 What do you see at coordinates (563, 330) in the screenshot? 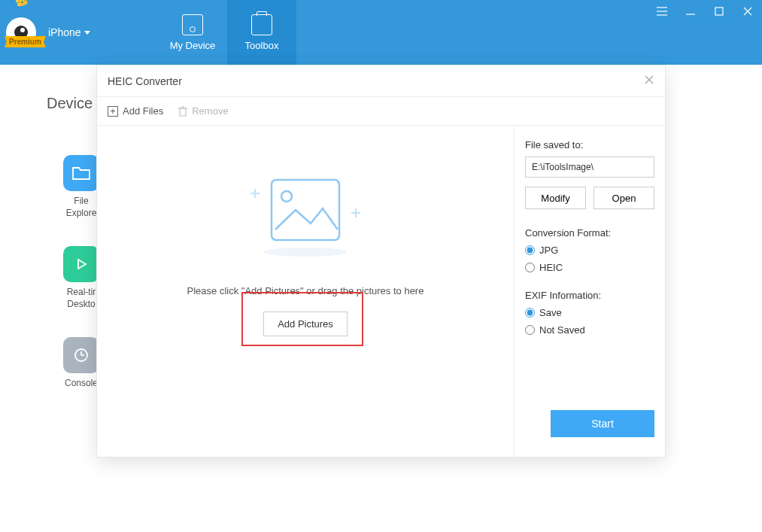
I see `exif-not-saved-label: Not Saved` at bounding box center [563, 330].